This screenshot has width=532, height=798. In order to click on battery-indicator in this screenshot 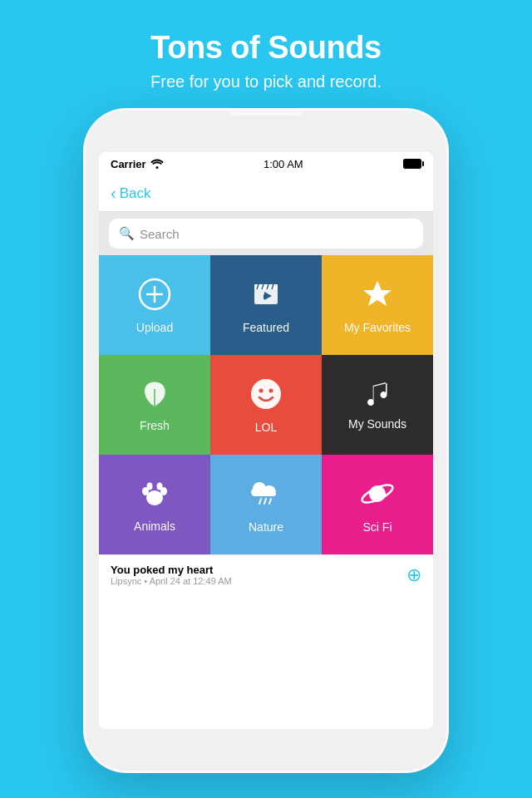, I will do `click(412, 164)`.